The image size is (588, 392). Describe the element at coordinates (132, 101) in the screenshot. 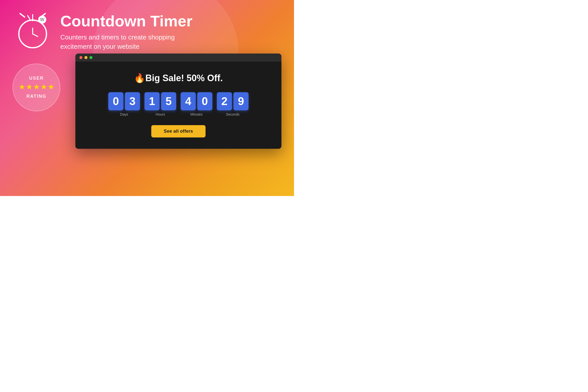

I see `days-digit-2: 3` at that location.